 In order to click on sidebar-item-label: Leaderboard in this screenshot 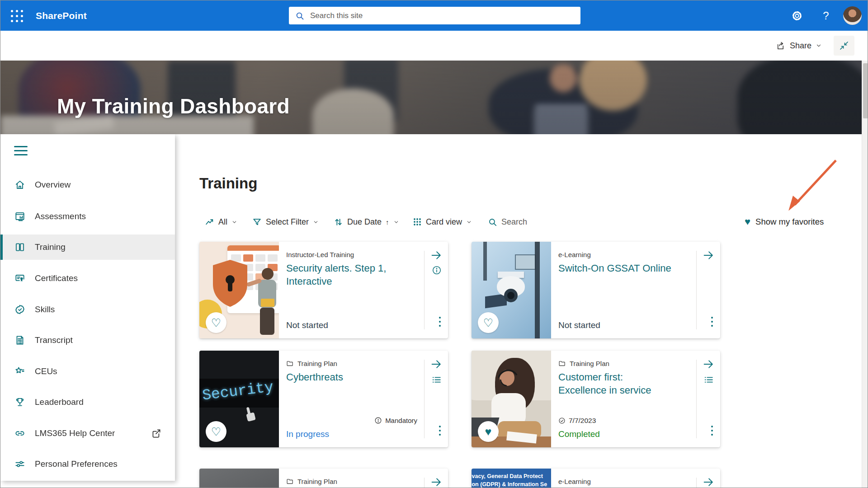, I will do `click(59, 402)`.